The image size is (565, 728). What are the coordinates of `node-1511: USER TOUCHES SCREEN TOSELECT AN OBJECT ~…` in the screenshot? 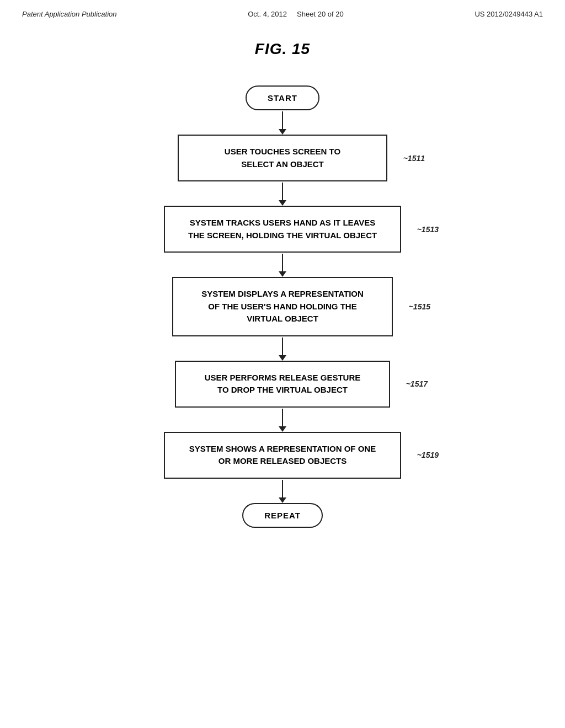 It's located at (282, 158).